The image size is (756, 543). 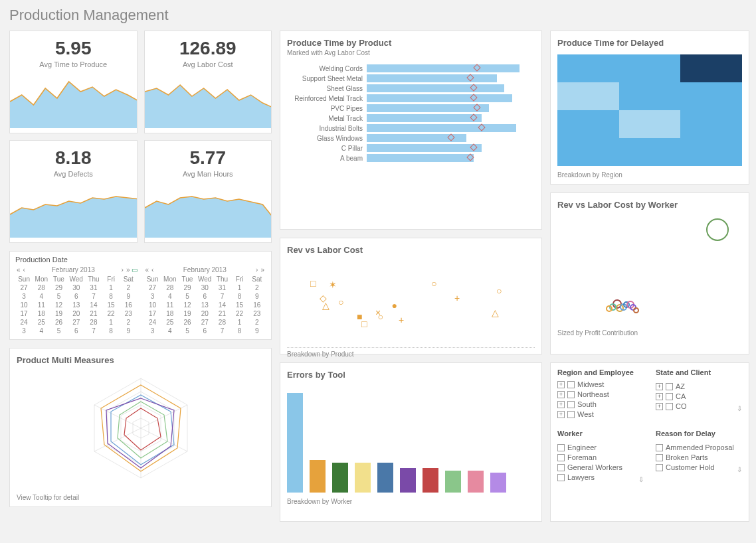 I want to click on filter-item: Engineer, so click(x=598, y=447).